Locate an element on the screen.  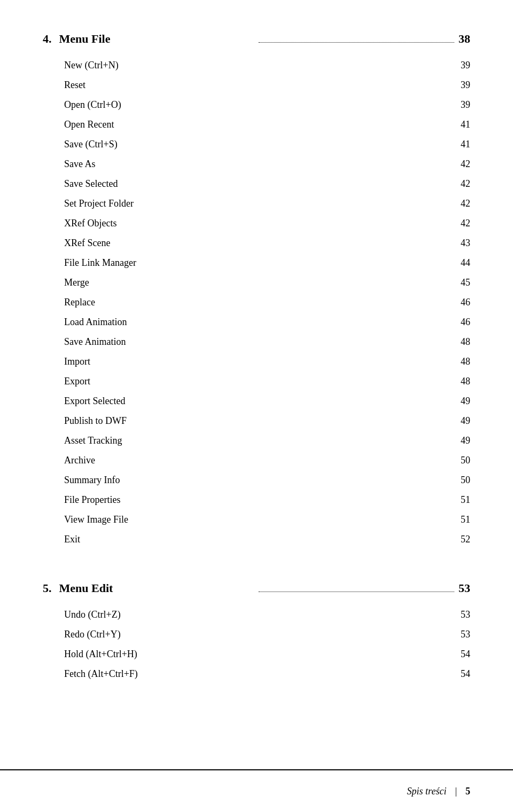
list-item: Save As42 is located at coordinates (256, 164).